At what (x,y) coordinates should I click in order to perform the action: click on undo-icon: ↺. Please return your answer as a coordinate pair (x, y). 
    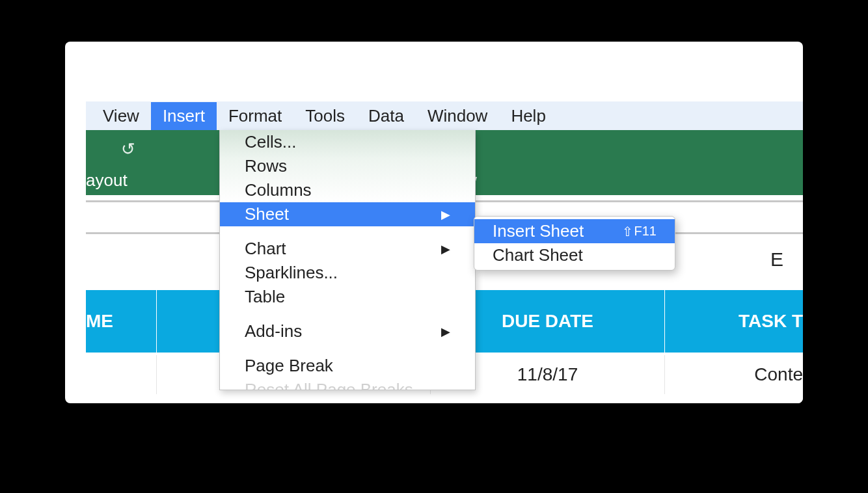
    Looking at the image, I should click on (128, 150).